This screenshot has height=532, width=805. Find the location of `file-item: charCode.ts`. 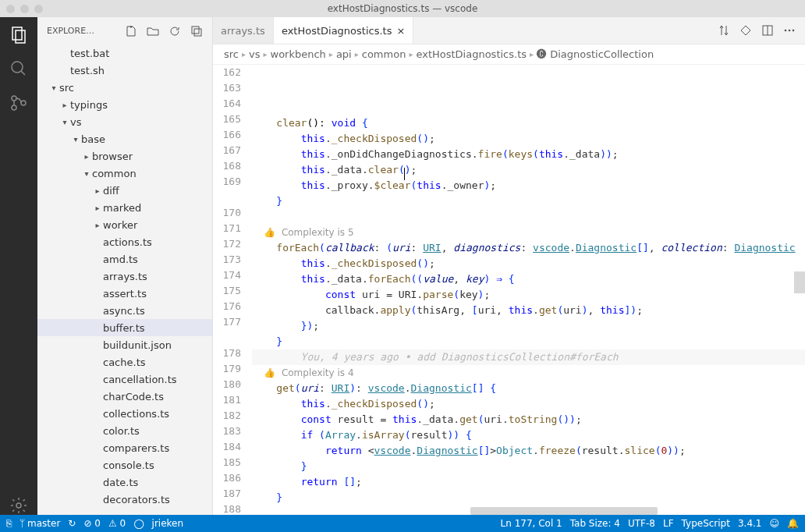

file-item: charCode.ts is located at coordinates (125, 396).